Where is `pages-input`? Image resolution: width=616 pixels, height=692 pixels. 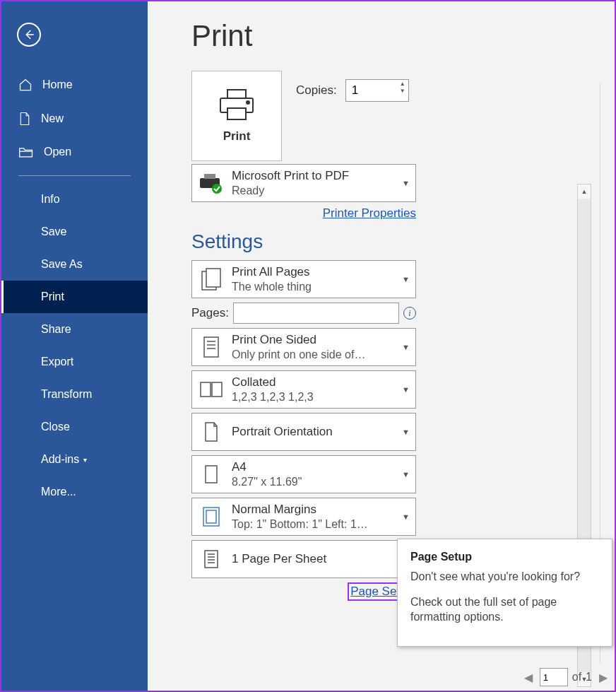
pages-input is located at coordinates (316, 313).